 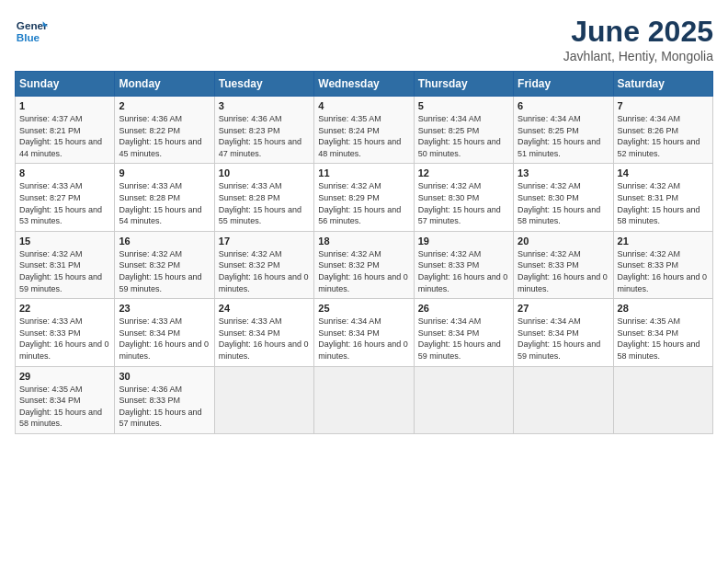 I want to click on calendar-cell: 10Sunrise: 4:33 AMSunset: 8:28 PMDayligh…, so click(x=264, y=197).